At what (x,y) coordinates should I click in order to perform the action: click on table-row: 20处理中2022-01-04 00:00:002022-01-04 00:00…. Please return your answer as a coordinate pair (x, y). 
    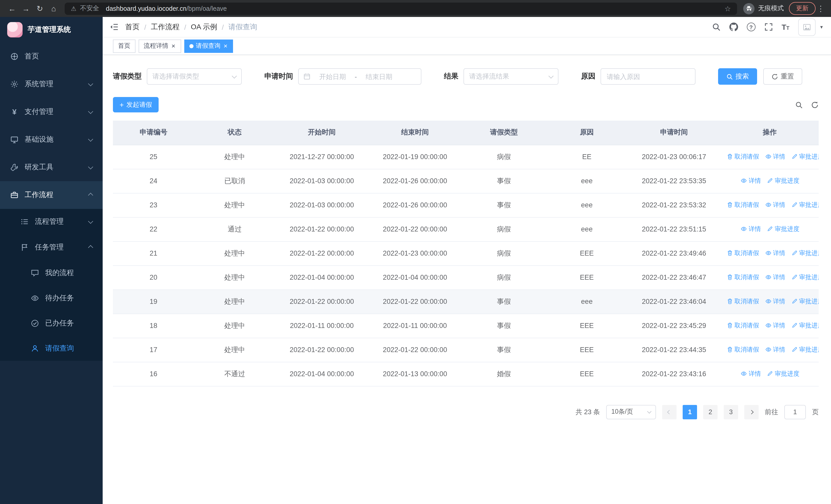
    Looking at the image, I should click on (466, 277).